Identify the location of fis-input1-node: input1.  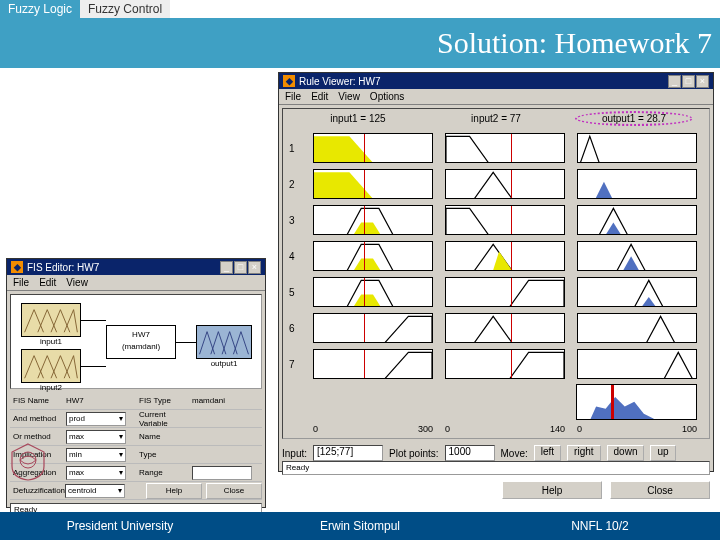
(51, 320).